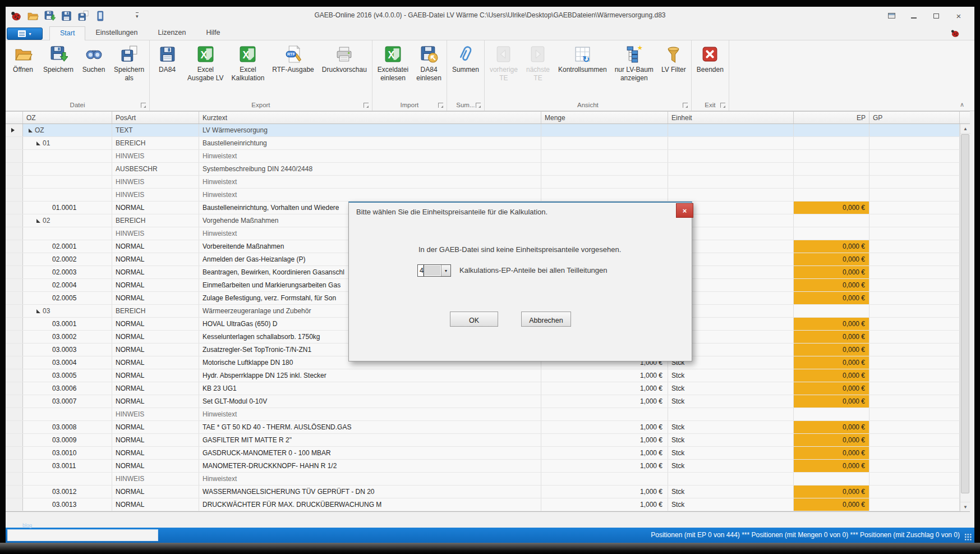 This screenshot has height=554, width=980. I want to click on window-options-button, so click(891, 16).